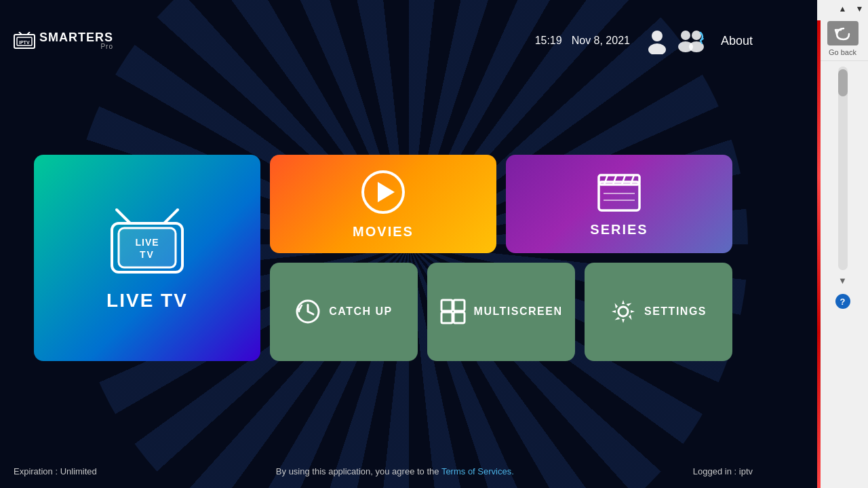 The width and height of the screenshot is (868, 488). I want to click on svg-text: LIVE, so click(146, 242).